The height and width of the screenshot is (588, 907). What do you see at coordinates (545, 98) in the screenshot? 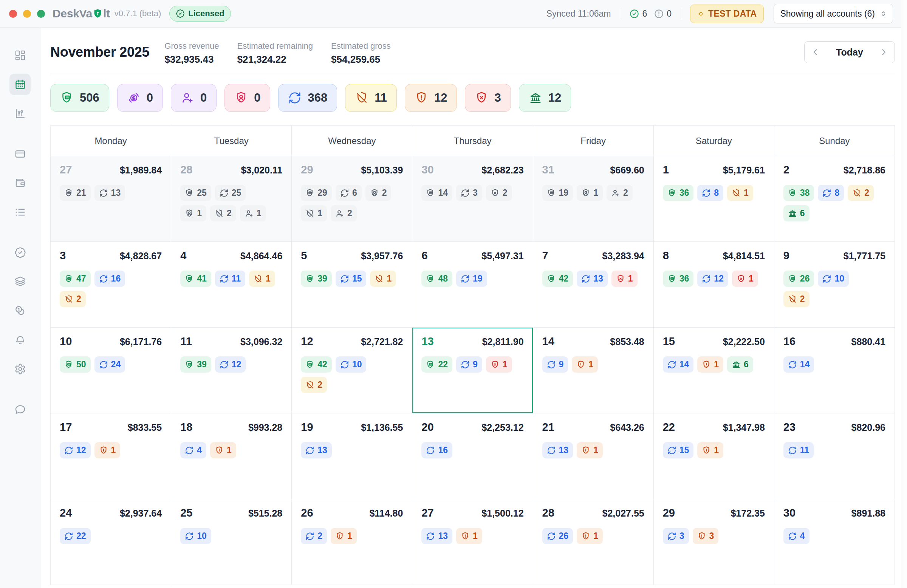
I see `summary-badge-bank: 12` at bounding box center [545, 98].